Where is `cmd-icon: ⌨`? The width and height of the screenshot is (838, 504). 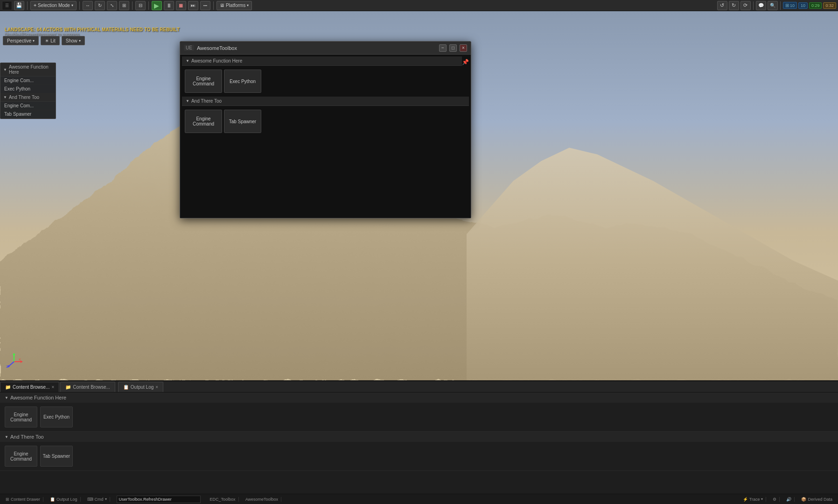 cmd-icon: ⌨ is located at coordinates (91, 499).